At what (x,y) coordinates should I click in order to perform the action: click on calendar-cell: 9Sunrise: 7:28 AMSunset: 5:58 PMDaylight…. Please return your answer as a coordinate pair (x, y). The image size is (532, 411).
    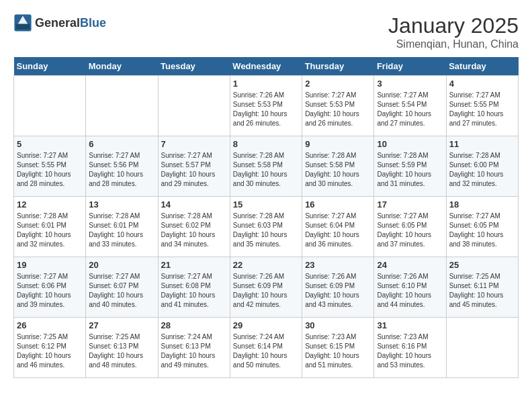
    Looking at the image, I should click on (339, 167).